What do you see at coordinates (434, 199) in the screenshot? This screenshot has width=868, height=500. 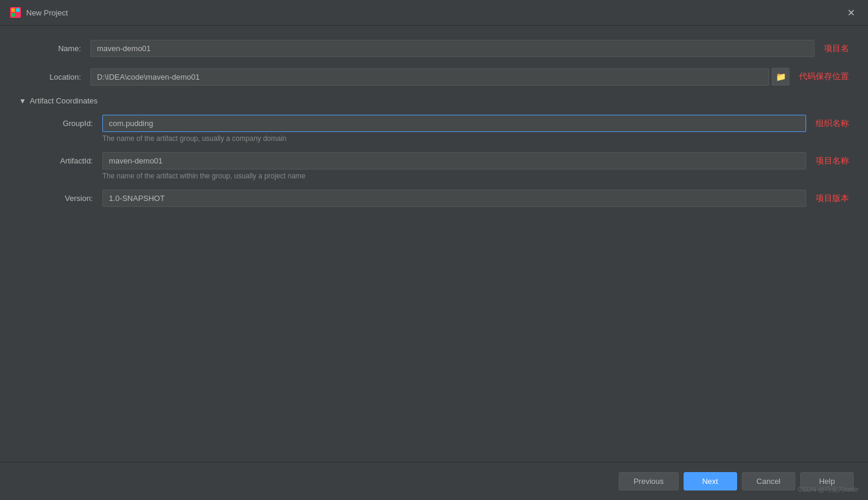 I see `version-row: Version: 项目版本` at bounding box center [434, 199].